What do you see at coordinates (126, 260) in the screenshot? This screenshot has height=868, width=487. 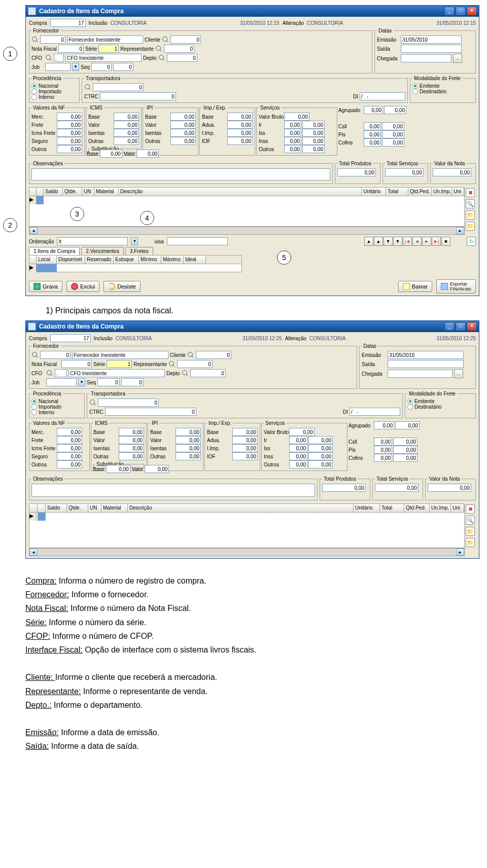 I see `col-estoque: Estoque` at bounding box center [126, 260].